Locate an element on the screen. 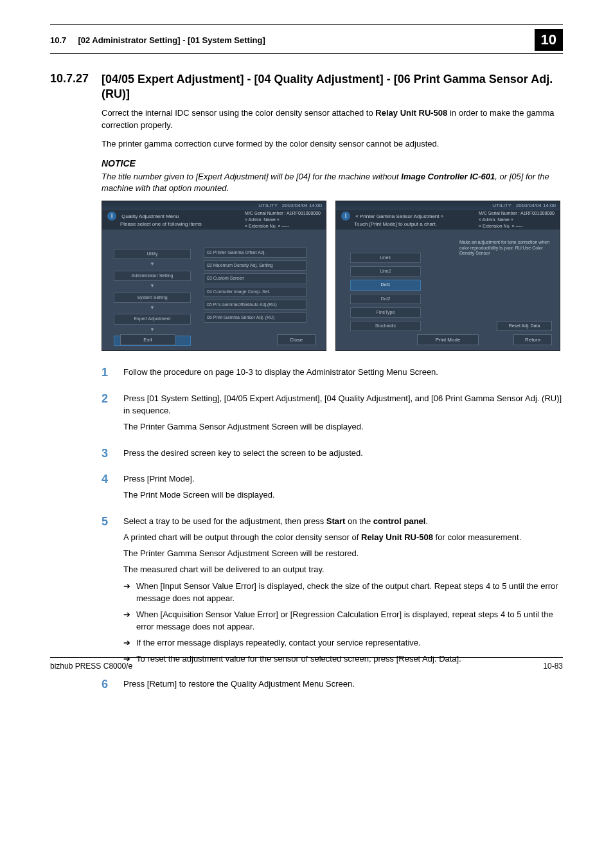 The width and height of the screenshot is (613, 868). screen-dot2: Dot2 is located at coordinates (386, 299).